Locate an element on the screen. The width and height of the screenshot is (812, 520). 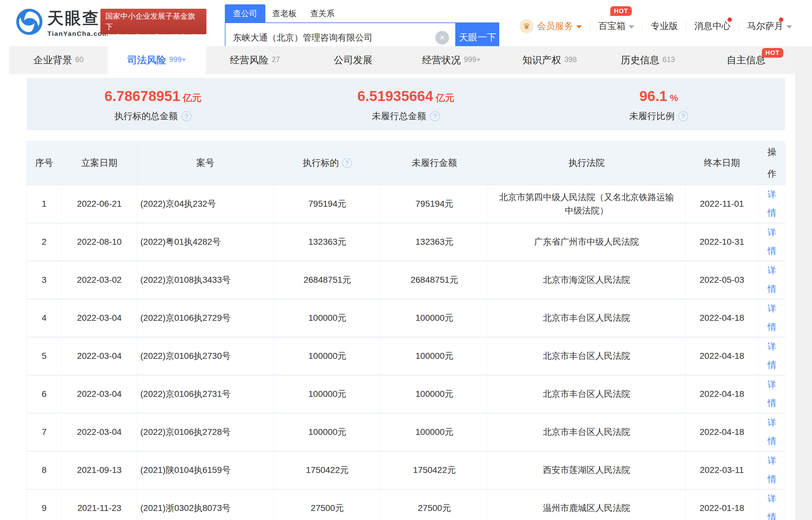
search-input is located at coordinates (334, 38).